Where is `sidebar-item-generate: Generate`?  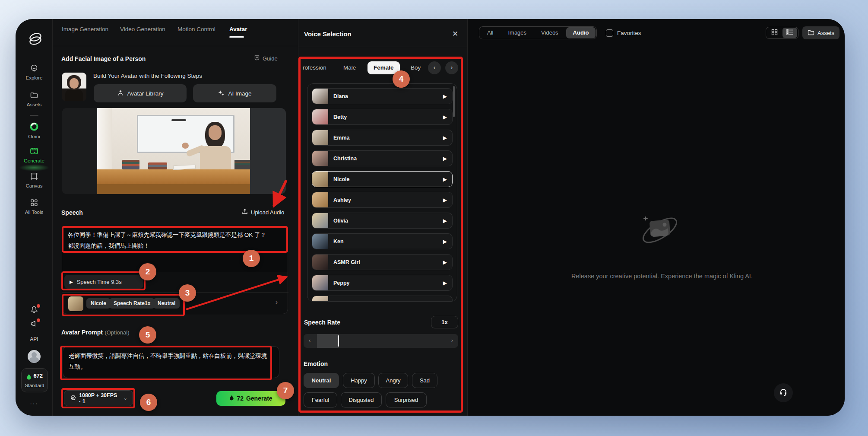 sidebar-item-generate: Generate is located at coordinates (34, 155).